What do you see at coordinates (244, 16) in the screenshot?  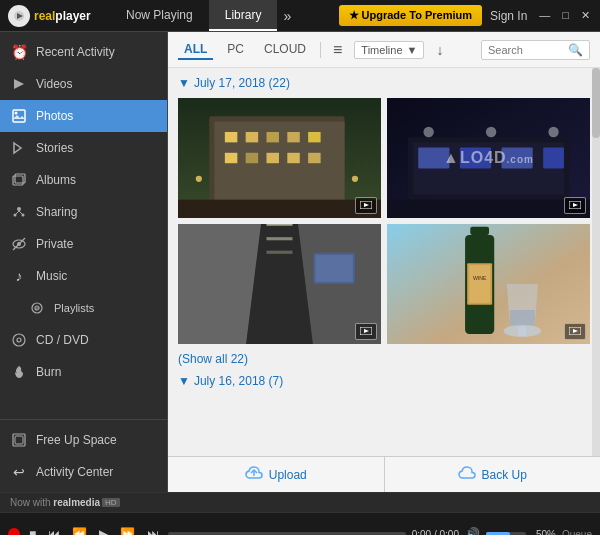 I see `tab-library: Library` at bounding box center [244, 16].